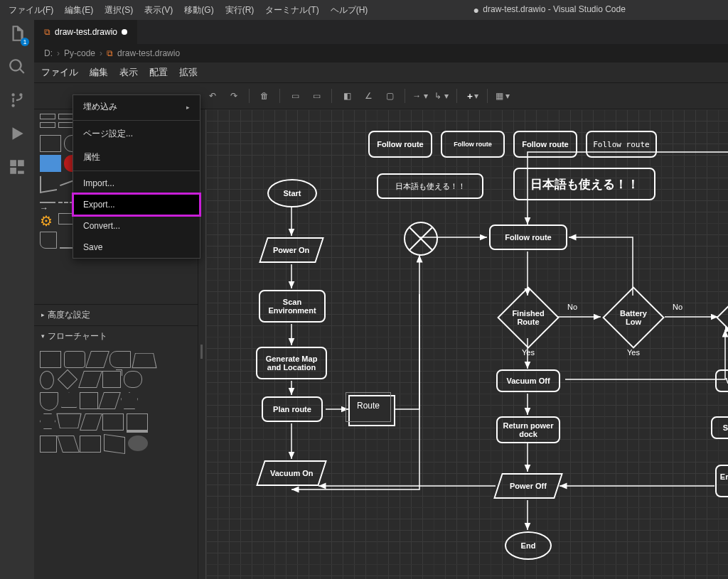 The image size is (728, 579). What do you see at coordinates (291, 473) in the screenshot?
I see `node-vacuum-on: Vacuum On` at bounding box center [291, 473].